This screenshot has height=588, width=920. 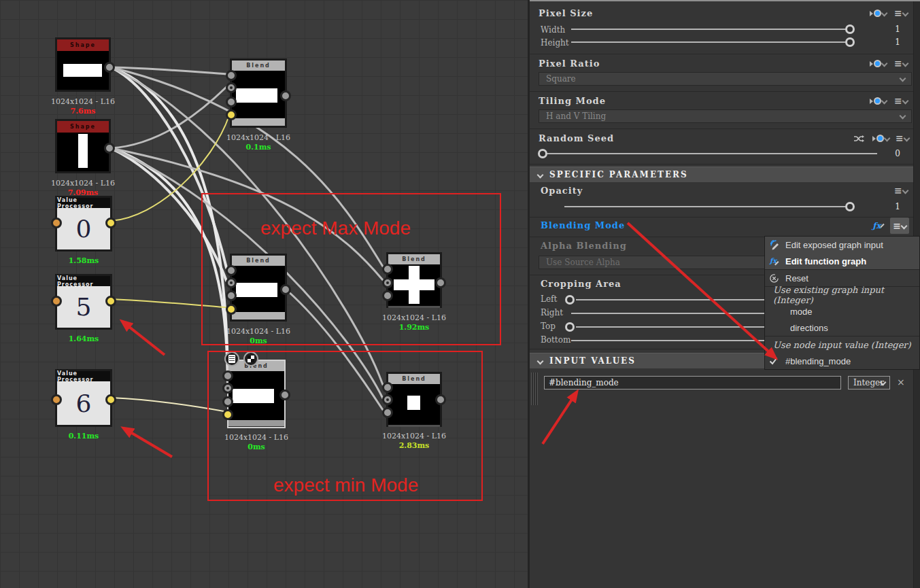 What do you see at coordinates (775, 245) in the screenshot?
I see `exposed-graph-icon` at bounding box center [775, 245].